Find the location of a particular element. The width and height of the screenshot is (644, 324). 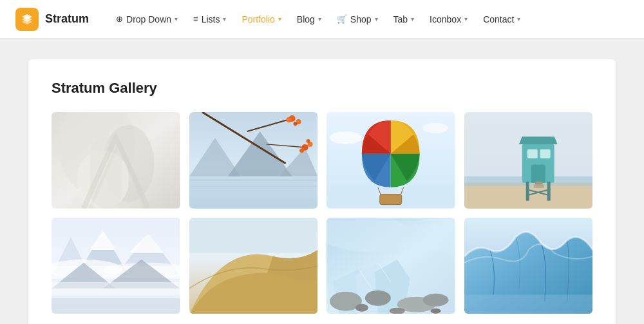

nav-item-dropdown: ⊕ Drop Down ▾ is located at coordinates (147, 19).